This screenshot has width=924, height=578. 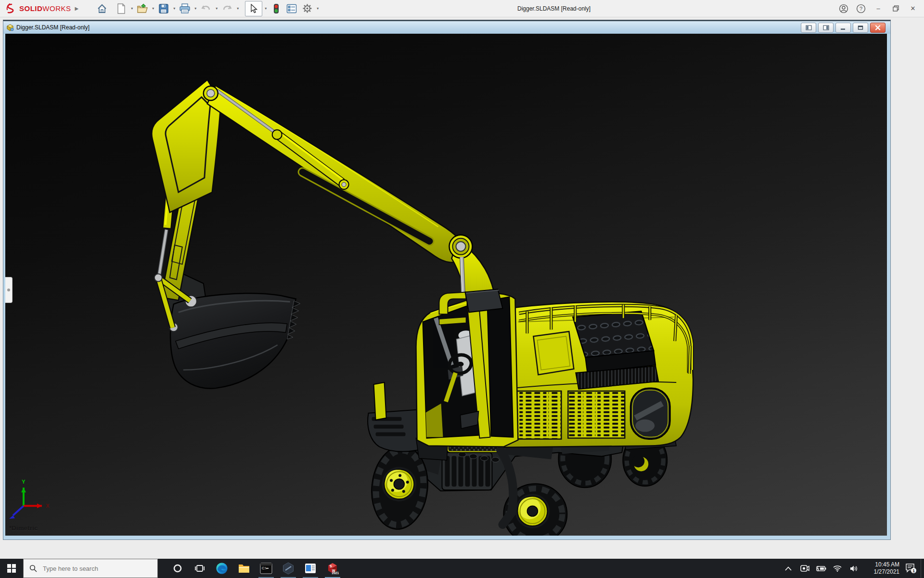 What do you see at coordinates (462, 568) in the screenshot?
I see `windows-taskbar: C:\ S W 2021` at bounding box center [462, 568].